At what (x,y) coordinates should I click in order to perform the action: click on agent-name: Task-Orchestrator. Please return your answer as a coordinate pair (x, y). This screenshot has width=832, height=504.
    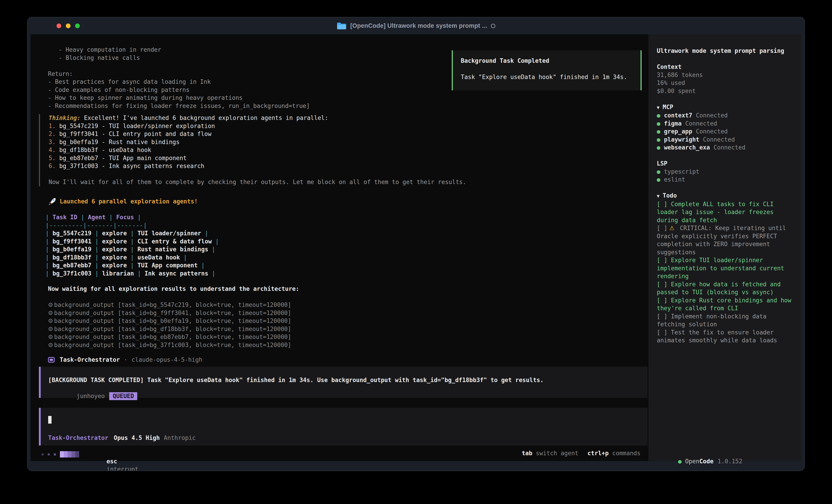
    Looking at the image, I should click on (90, 360).